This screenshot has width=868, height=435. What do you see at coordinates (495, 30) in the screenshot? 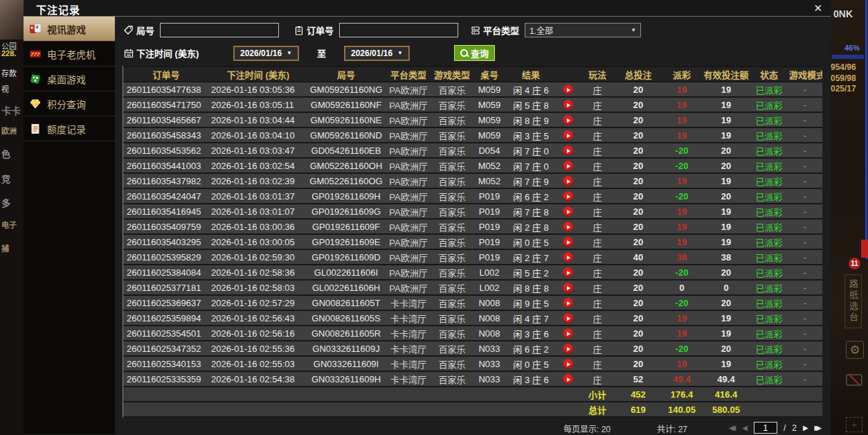
I see `platform-type-label: 平台类型` at bounding box center [495, 30].